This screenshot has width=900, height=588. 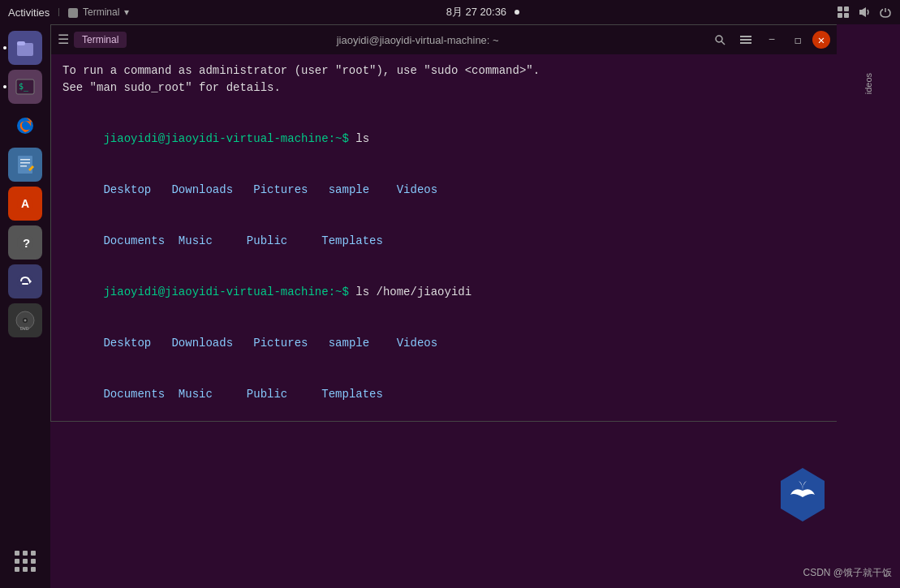 What do you see at coordinates (25, 165) in the screenshot?
I see `writer-app-icon` at bounding box center [25, 165].